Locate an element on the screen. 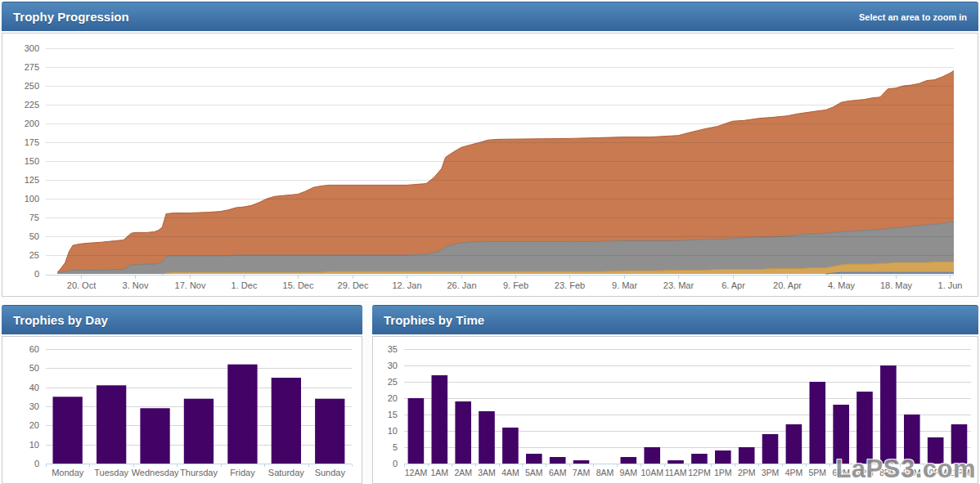 This screenshot has width=980, height=484. svg-text: 23. Mar is located at coordinates (679, 285).